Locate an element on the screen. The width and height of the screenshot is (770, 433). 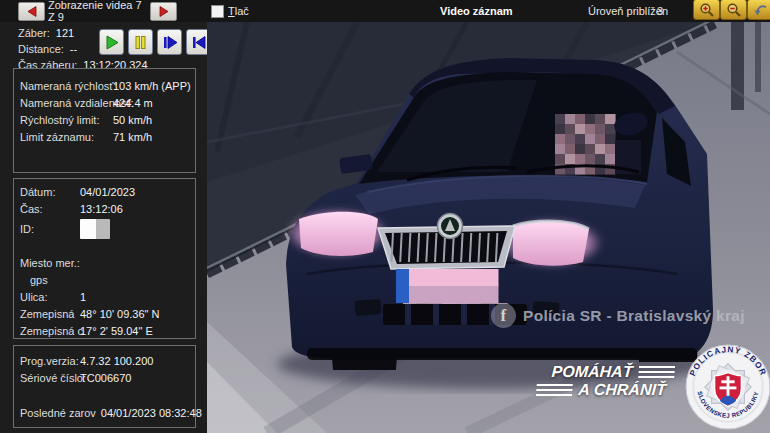
last-alignment-row: Posledné zarov 04/01/2023 08:32:48 is located at coordinates (108, 412).